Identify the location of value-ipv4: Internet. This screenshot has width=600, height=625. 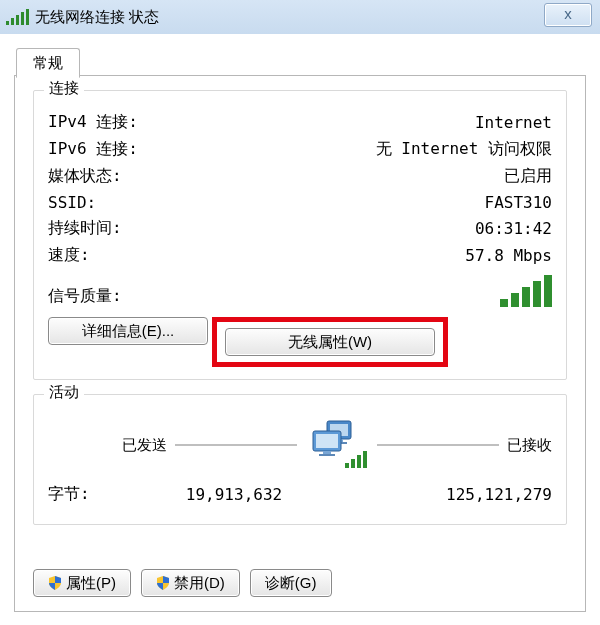
(514, 122).